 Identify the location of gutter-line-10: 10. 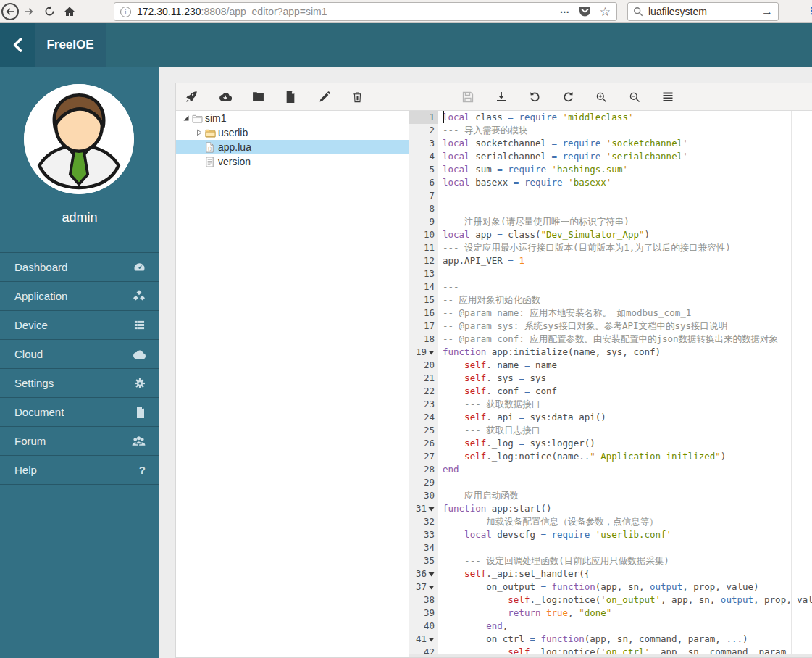
(423, 235).